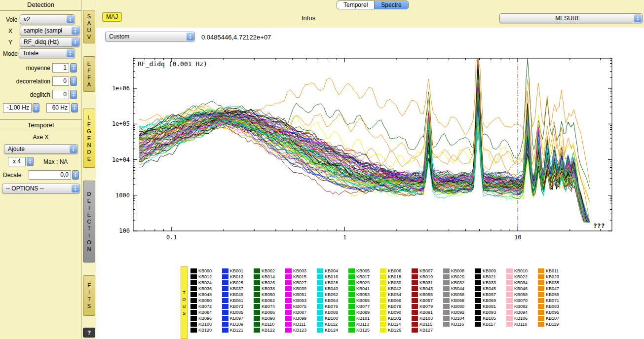 The height and width of the screenshot is (339, 644). What do you see at coordinates (549, 318) in the screenshot?
I see `legend-item: KB107` at bounding box center [549, 318].